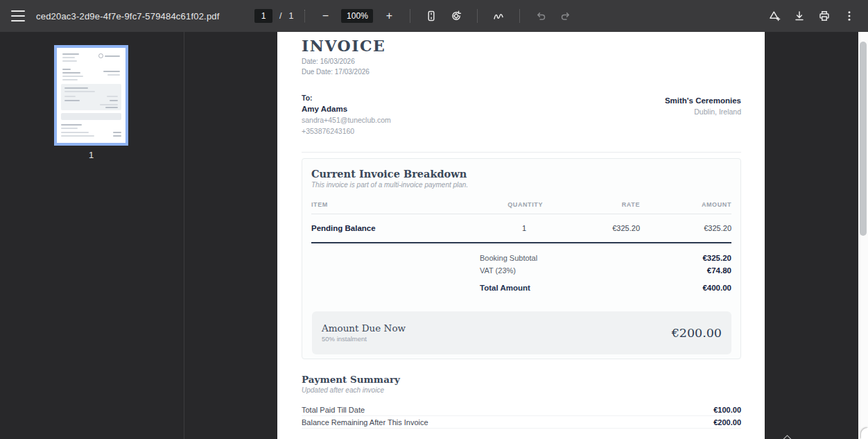 This screenshot has width=868, height=439. What do you see at coordinates (566, 16) in the screenshot?
I see `redo-icon` at bounding box center [566, 16].